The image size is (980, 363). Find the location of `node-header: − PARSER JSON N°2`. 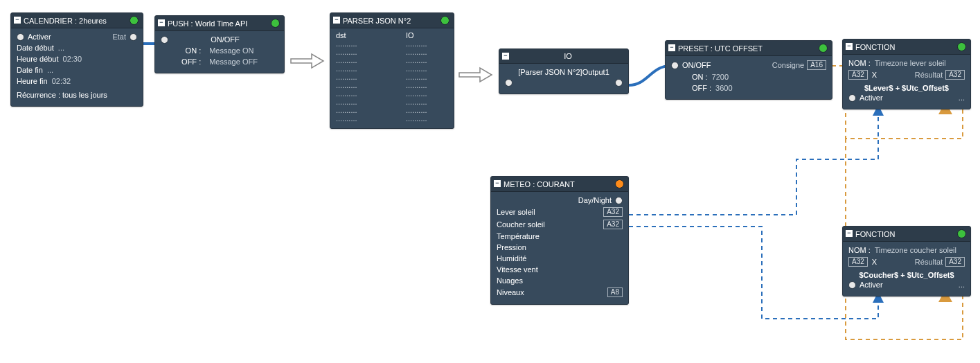

node-header: − PARSER JSON N°2 is located at coordinates (392, 21).